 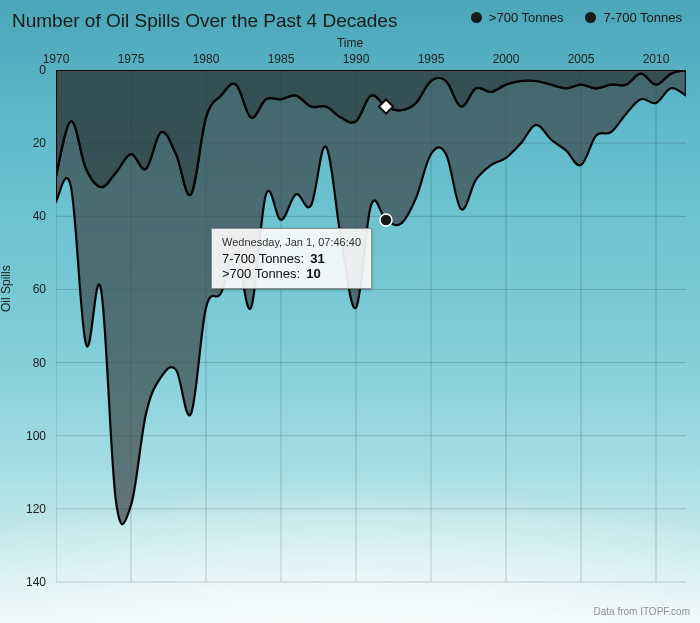 I want to click on legend-item-large: >700 Tonnes, so click(x=518, y=18).